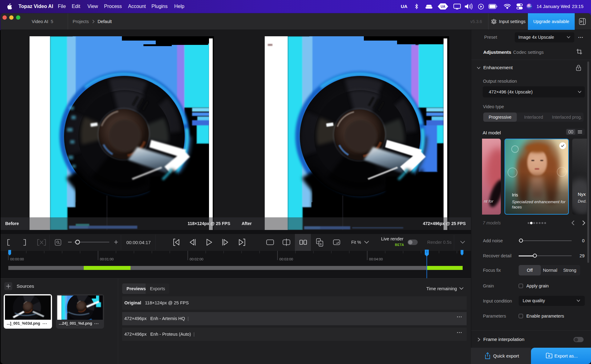  What do you see at coordinates (17, 259) in the screenshot?
I see `svg-text: 00:00:00` at bounding box center [17, 259].